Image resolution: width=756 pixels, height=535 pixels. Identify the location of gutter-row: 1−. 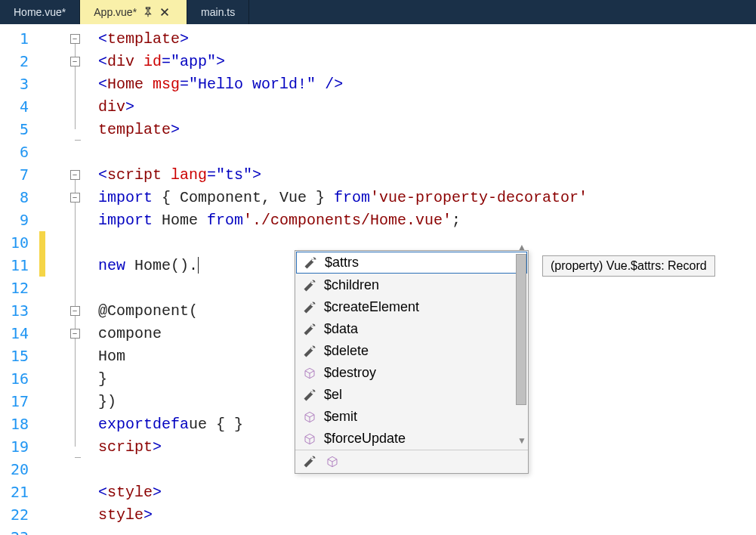
(49, 39).